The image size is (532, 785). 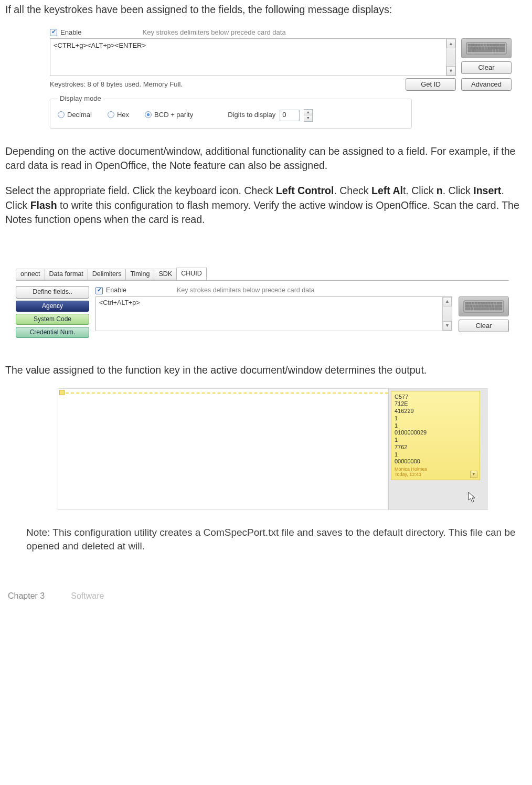 What do you see at coordinates (486, 48) in the screenshot?
I see `keyboard-icon` at bounding box center [486, 48].